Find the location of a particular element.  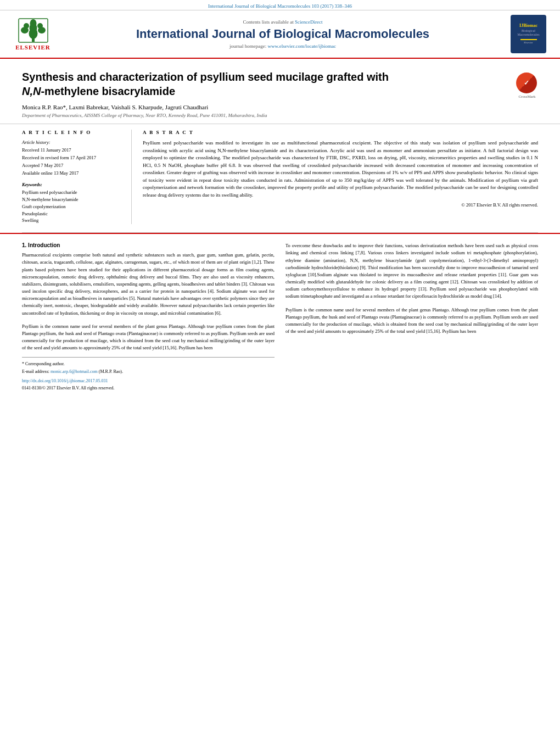

journal-icon-badge: IJBiomac BiologicalMacromolecules Elsevi… is located at coordinates (528, 34).